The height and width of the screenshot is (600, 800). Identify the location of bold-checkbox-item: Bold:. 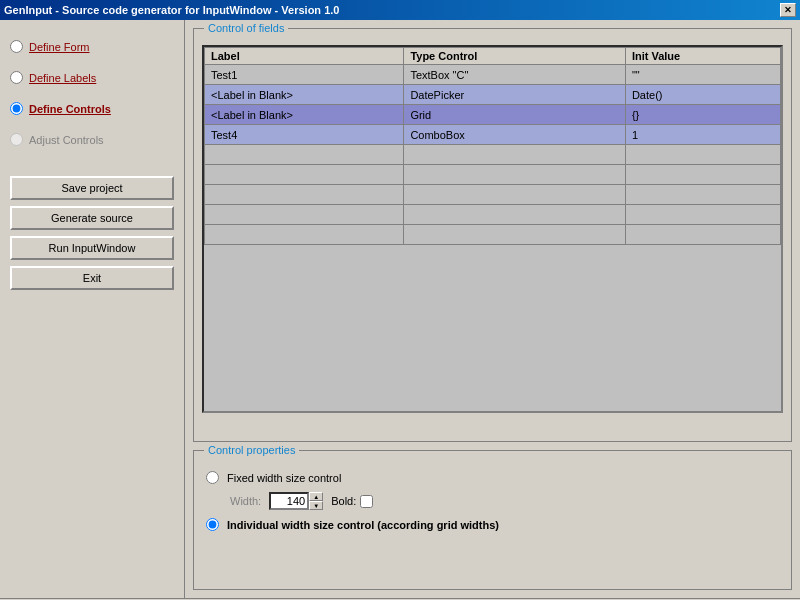
(352, 502).